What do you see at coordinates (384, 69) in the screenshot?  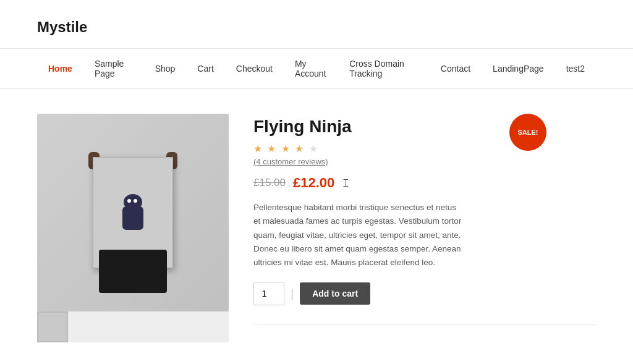 I see `nav-link-crossdomain: Cross Domain Tracking` at bounding box center [384, 69].